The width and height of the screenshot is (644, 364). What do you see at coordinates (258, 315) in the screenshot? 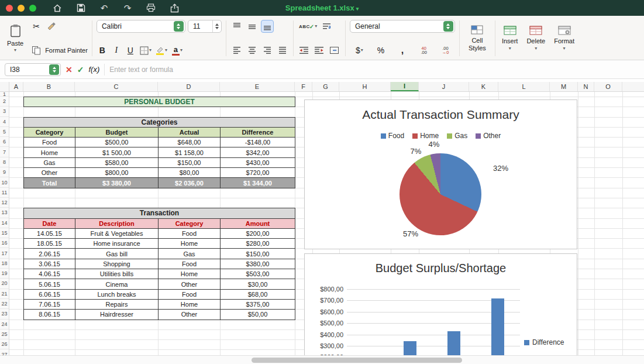
I see `cell: $50,00` at bounding box center [258, 315].